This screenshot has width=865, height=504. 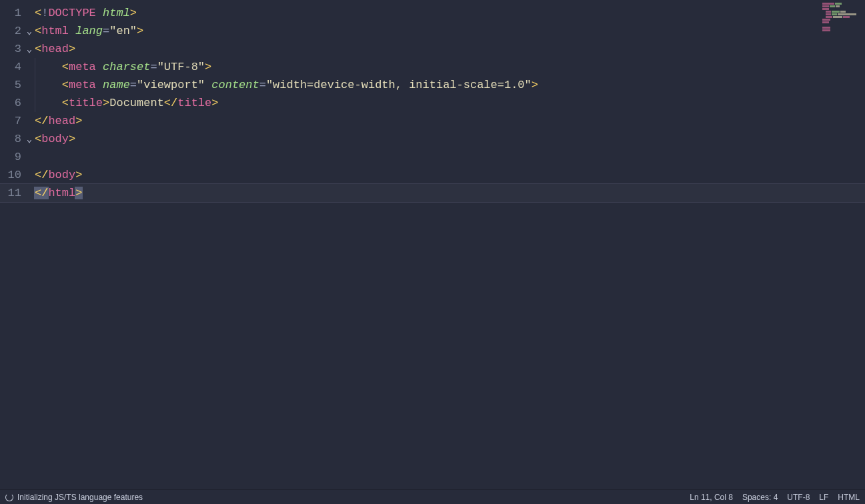 I want to click on code-content: <meta name="viewport" content="width=dev…, so click(x=287, y=85).